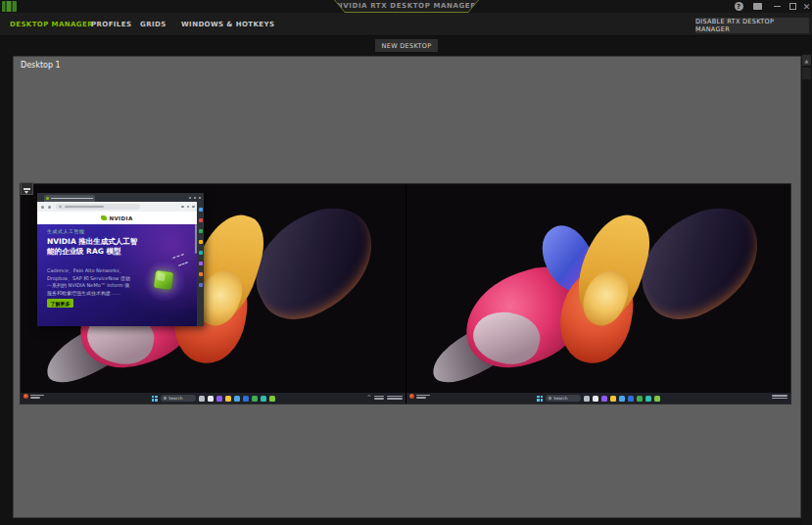 This screenshot has width=812, height=525. What do you see at coordinates (406, 6) in the screenshot?
I see `titlebar: NVIDIA RTX DESKTOP MANAGER ? ✕` at bounding box center [406, 6].